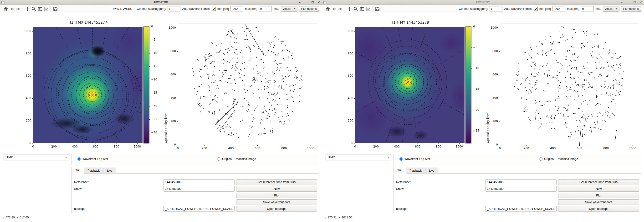 The image size is (644, 222). What do you see at coordinates (358, 157) in the screenshot?
I see `optic-select: ITMY` at bounding box center [358, 157].